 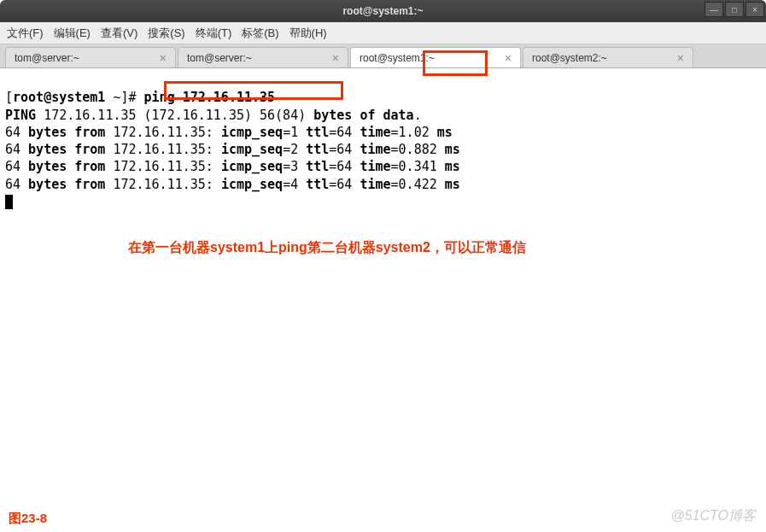 I want to click on tab-1: tom@server:~ ×, so click(x=91, y=57).